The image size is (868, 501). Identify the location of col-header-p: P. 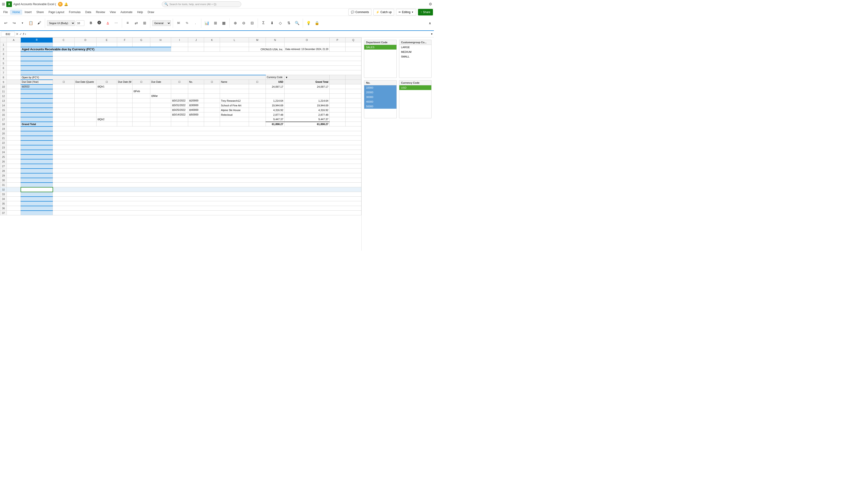
(337, 40).